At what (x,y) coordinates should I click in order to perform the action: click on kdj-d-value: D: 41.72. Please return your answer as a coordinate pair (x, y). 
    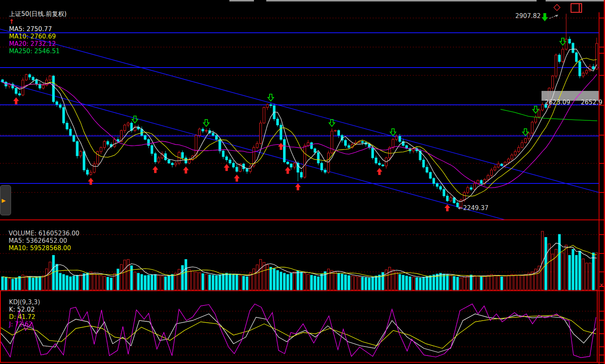
    Looking at the image, I should click on (22, 317).